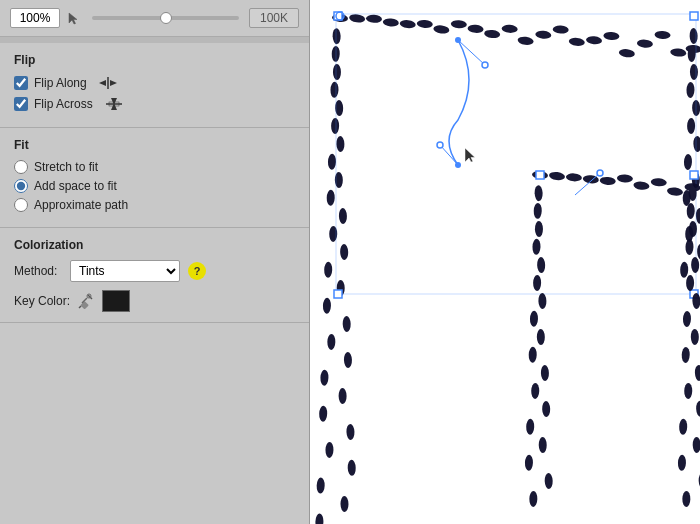  What do you see at coordinates (76, 186) in the screenshot?
I see `add-space-label-text: Add space to fit` at bounding box center [76, 186].